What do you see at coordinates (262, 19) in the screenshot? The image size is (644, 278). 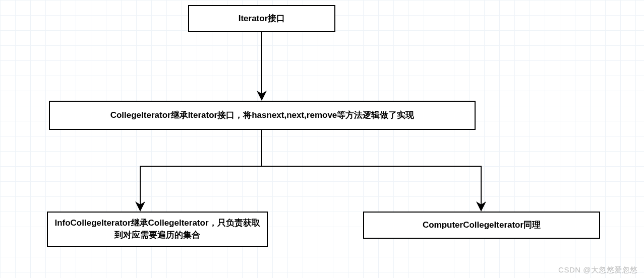 I see `node-label: Iterator接口` at bounding box center [262, 19].